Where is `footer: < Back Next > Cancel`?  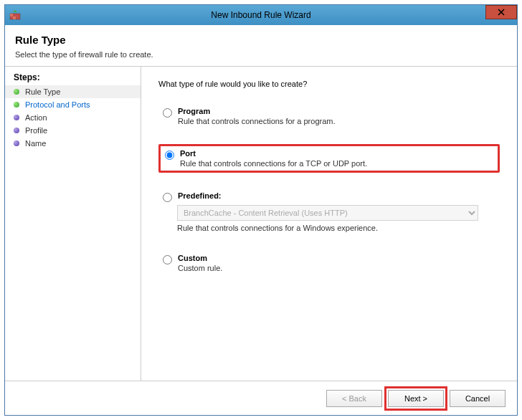 footer: < Back Next > Cancel is located at coordinates (261, 398).